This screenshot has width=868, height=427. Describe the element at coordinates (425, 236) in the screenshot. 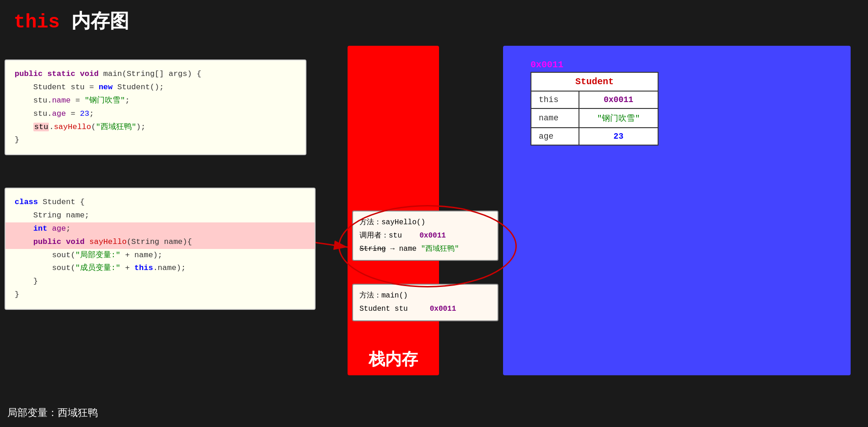

I see `stack-frame-sayhello: 方法：sayHello() 调用者：stu 0x0011 String → na…` at that location.